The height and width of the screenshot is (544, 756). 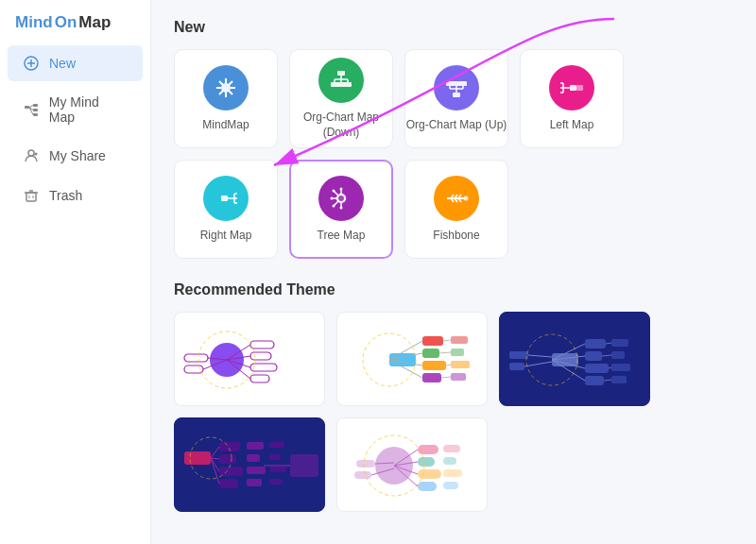 What do you see at coordinates (456, 210) in the screenshot?
I see `template-fishbone: Fishbone` at bounding box center [456, 210].